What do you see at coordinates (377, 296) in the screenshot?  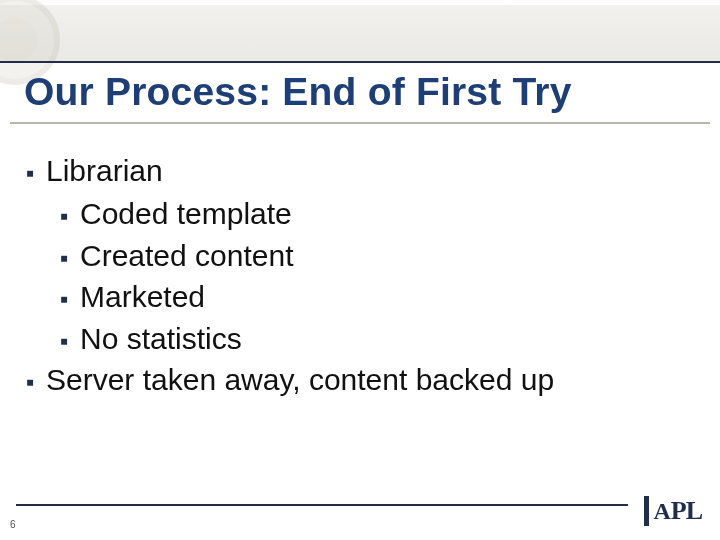 I see `bullet-l2: Marketed` at bounding box center [377, 296].